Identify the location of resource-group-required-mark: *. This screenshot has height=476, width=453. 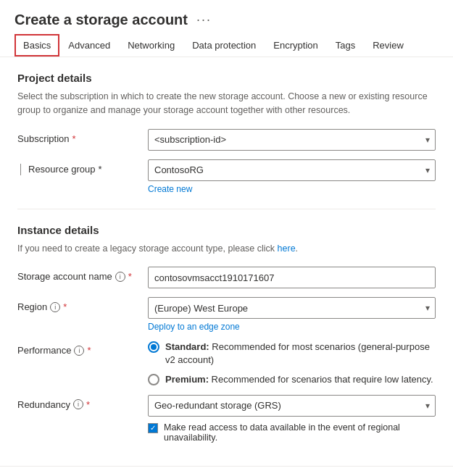
(100, 170).